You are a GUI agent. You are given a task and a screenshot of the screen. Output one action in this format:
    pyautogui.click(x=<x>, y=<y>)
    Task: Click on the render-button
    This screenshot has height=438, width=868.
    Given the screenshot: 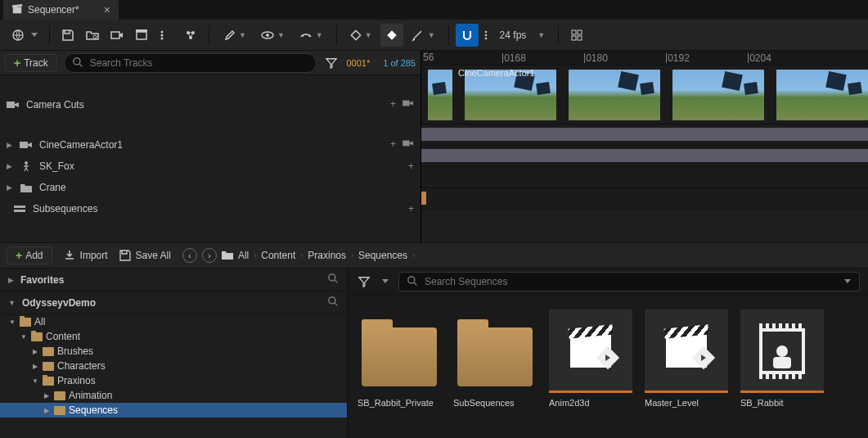 What is the action you would take?
    pyautogui.click(x=142, y=35)
    